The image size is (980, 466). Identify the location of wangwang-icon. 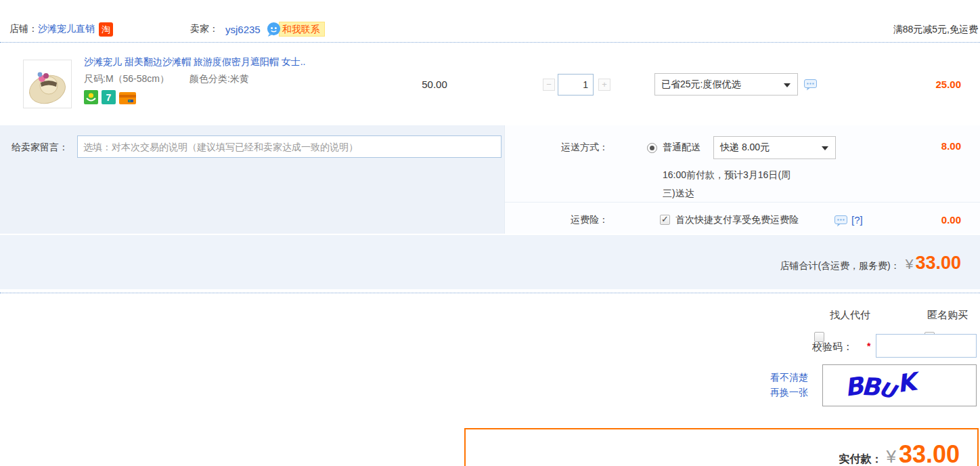
(273, 30).